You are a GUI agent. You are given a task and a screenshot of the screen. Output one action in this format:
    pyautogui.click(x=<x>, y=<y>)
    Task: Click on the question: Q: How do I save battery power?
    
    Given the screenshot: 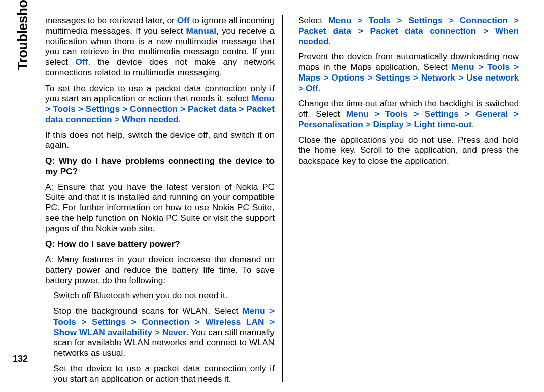 What is the action you would take?
    pyautogui.click(x=160, y=244)
    